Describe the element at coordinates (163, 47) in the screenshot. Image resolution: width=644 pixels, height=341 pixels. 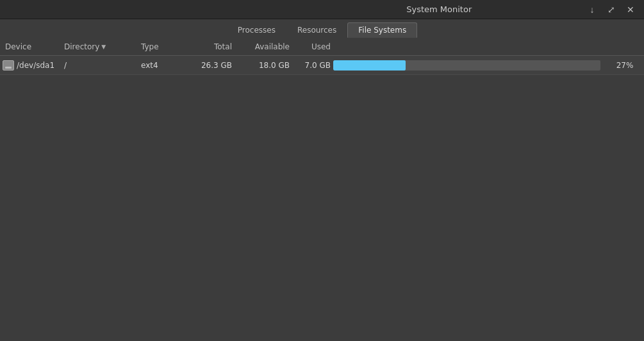
I see `col-header-type: Type` at that location.